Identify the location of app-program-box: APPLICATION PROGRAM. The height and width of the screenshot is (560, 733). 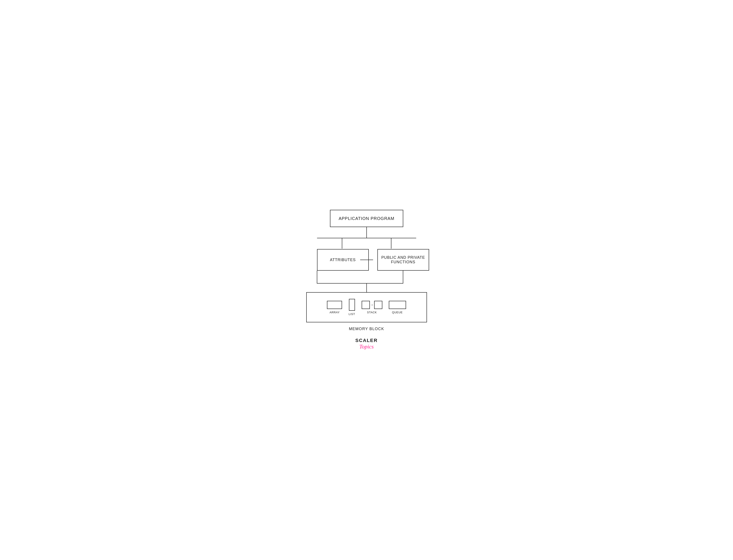
(366, 229).